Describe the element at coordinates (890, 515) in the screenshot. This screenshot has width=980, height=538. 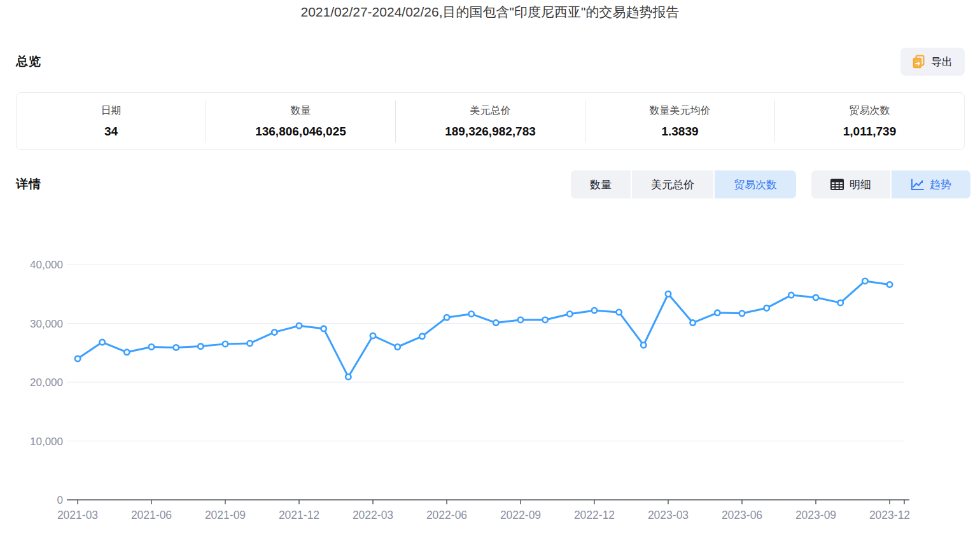
I see `svg-text: 2023-12` at that location.